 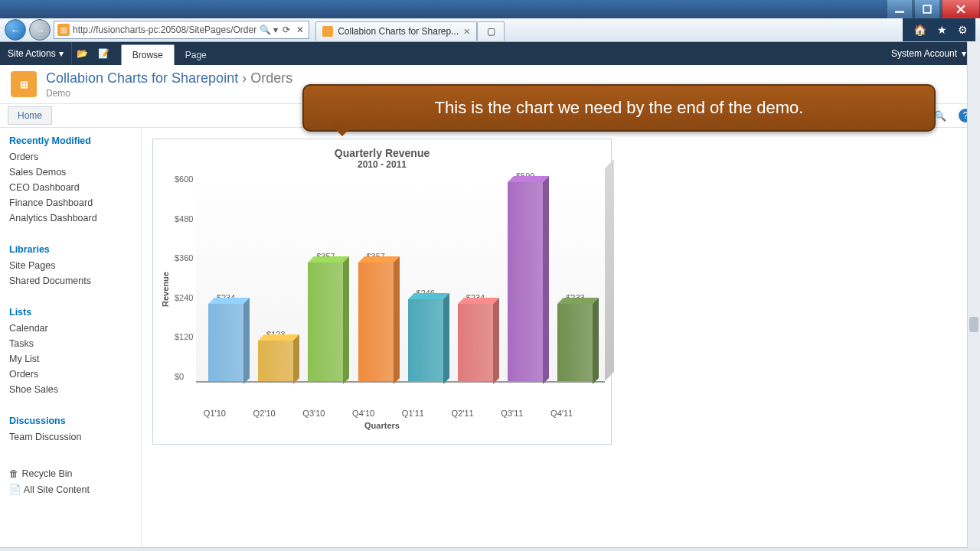 I want to click on ql-discussion-item-0: Team Discussion, so click(x=70, y=437).